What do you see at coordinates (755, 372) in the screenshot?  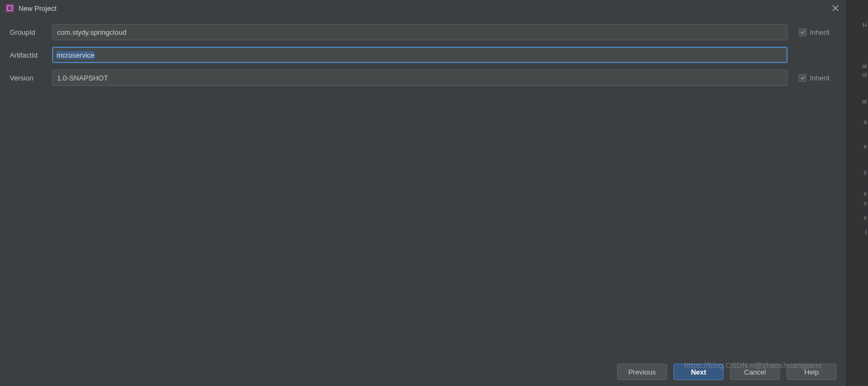 I see `cancel-button: Cancel` at bounding box center [755, 372].